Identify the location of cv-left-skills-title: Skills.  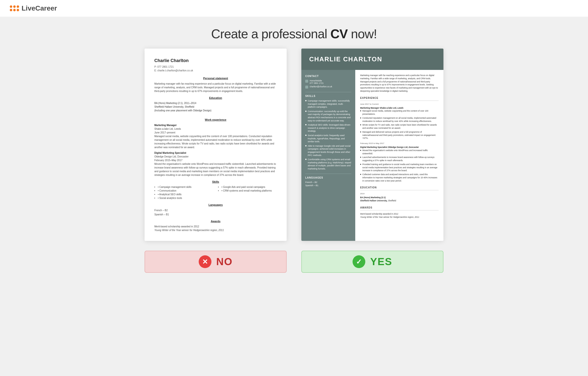
(216, 182).